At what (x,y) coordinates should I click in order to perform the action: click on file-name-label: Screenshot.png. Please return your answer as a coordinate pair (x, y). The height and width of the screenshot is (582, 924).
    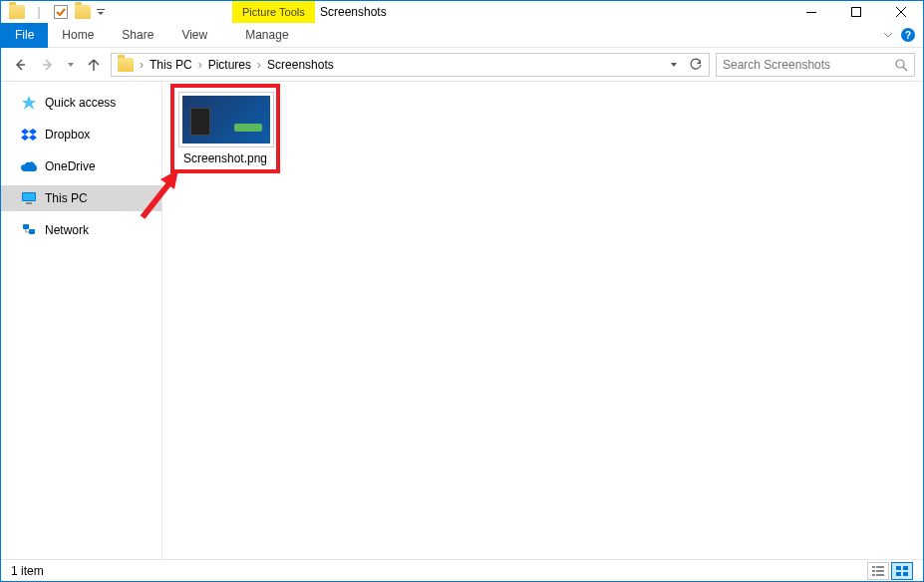
    Looking at the image, I should click on (225, 158).